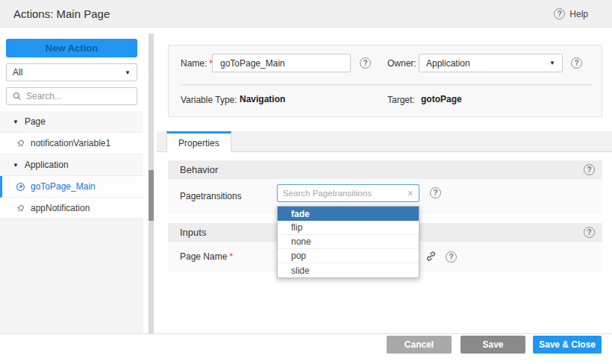 This screenshot has width=612, height=364. Describe the element at coordinates (72, 143) in the screenshot. I see `tree-item-notificationvariable1: notificationVariable1` at that location.